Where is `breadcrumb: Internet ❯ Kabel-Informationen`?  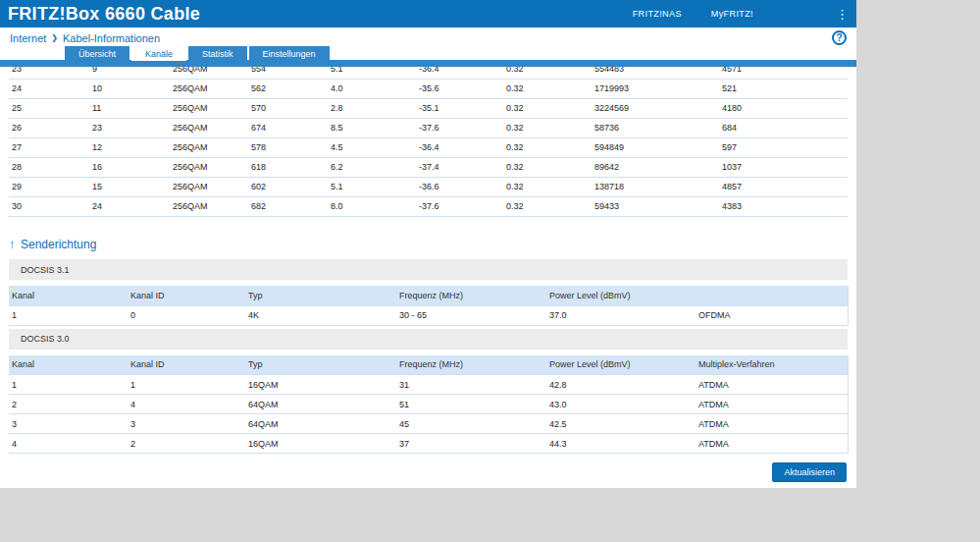
breadcrumb: Internet ❯ Kabel-Informationen is located at coordinates (84, 38).